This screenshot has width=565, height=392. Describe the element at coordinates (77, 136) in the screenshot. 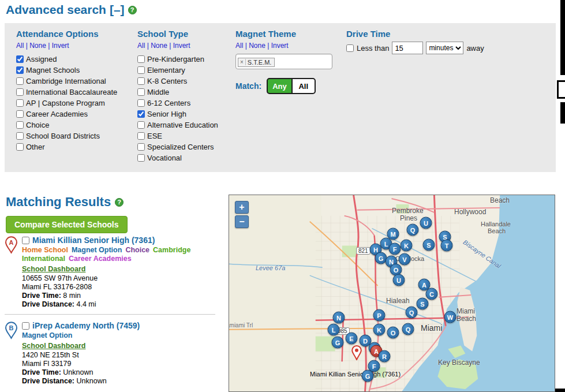

I see `filter-option: School Board Districts` at that location.